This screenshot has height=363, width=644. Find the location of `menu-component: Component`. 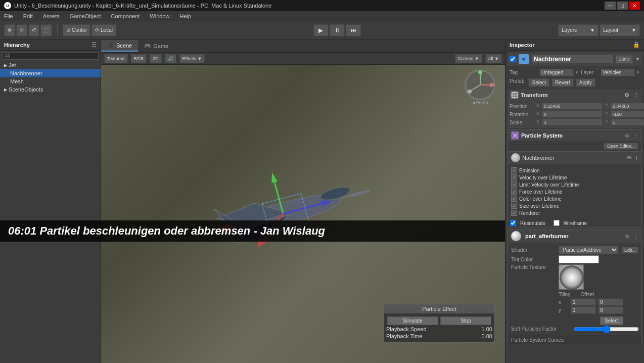

menu-component: Component is located at coordinates (125, 16).